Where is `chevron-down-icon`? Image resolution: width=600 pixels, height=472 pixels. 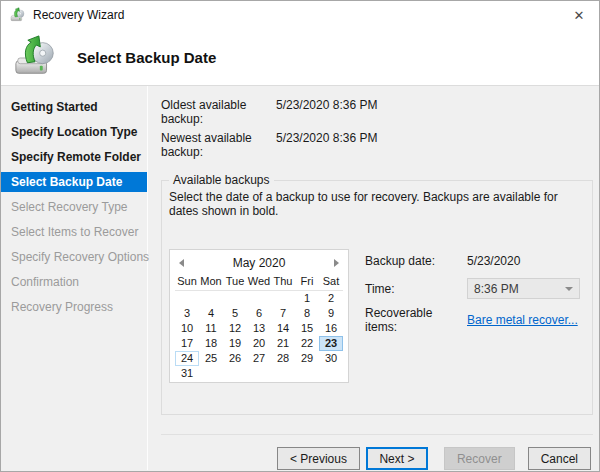 chevron-down-icon is located at coordinates (569, 289).